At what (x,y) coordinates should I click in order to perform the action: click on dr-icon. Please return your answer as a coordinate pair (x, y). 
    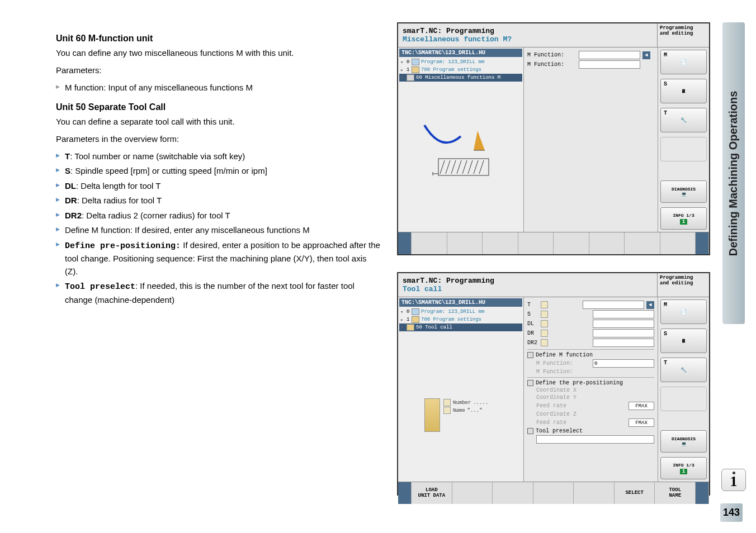
    Looking at the image, I should click on (545, 333).